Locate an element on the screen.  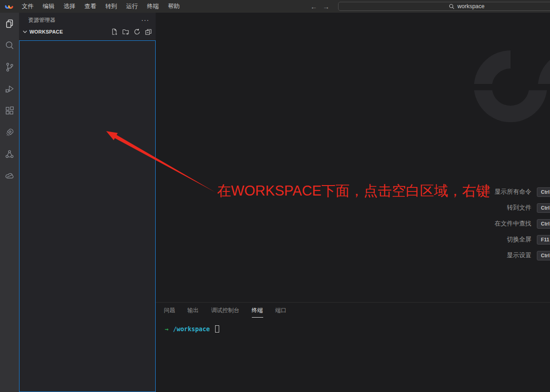
shortcut-label: 转到文件 is located at coordinates (519, 208).